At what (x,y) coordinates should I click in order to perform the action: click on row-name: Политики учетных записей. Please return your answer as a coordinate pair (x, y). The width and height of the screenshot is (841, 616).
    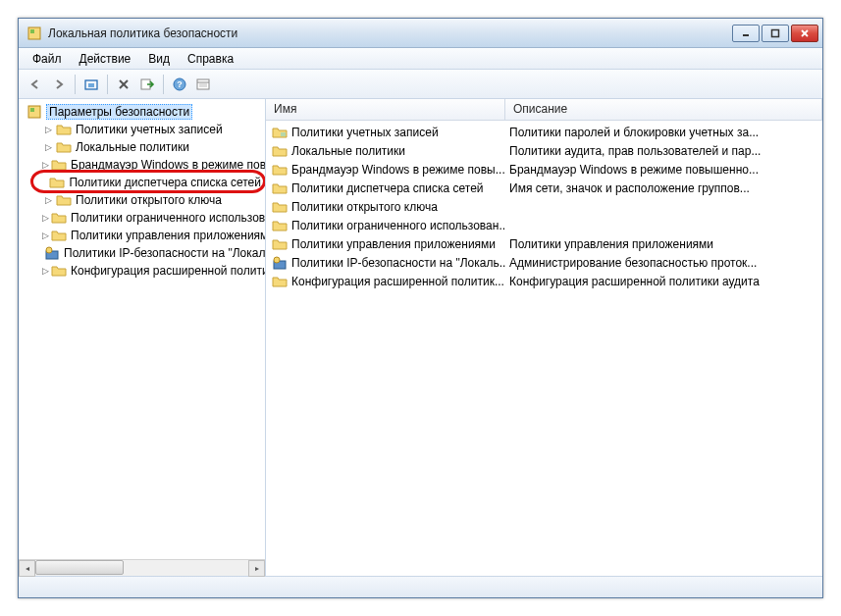
    Looking at the image, I should click on (365, 132).